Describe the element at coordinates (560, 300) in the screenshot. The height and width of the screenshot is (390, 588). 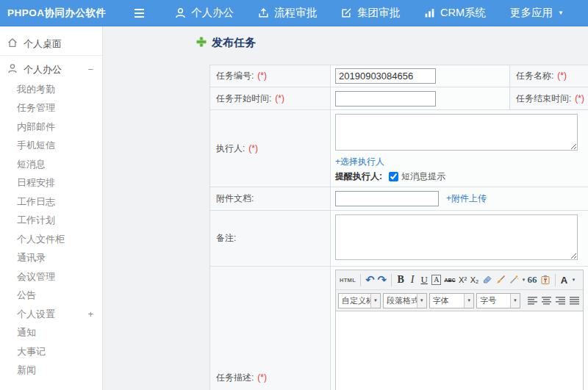
I see `align-right-icon` at that location.